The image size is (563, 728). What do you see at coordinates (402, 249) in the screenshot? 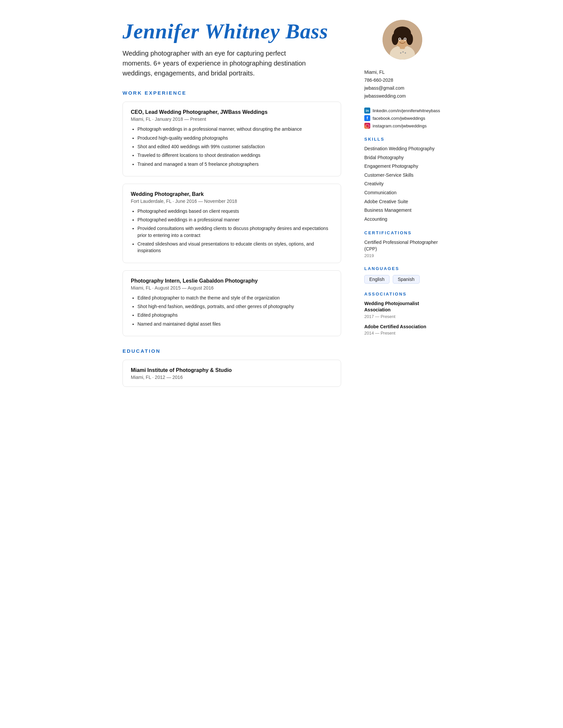
I see `certifications-list: Certified Professional Photographer (CPP…` at bounding box center [402, 249].